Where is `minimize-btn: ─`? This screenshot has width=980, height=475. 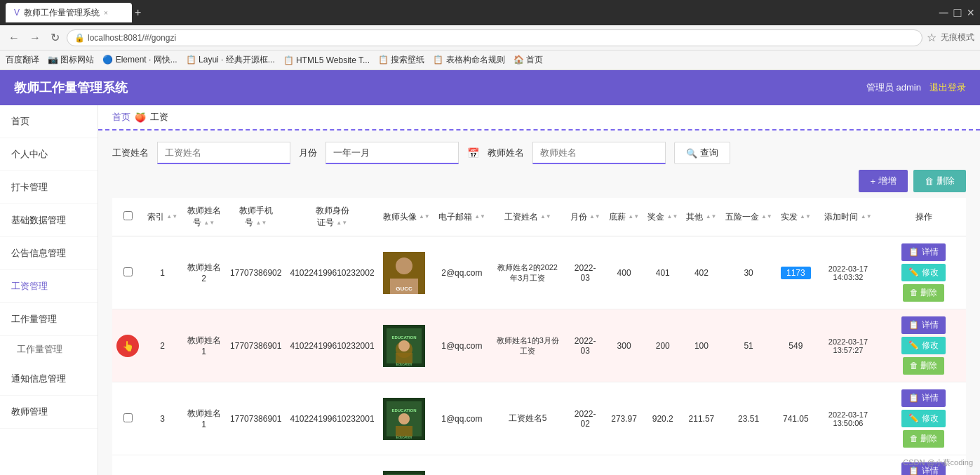
minimize-btn: ─ is located at coordinates (944, 13).